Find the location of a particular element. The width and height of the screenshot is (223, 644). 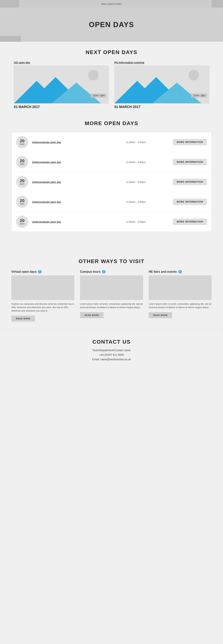

open-day-label-1: PG Information evening is located at coordinates (162, 62).